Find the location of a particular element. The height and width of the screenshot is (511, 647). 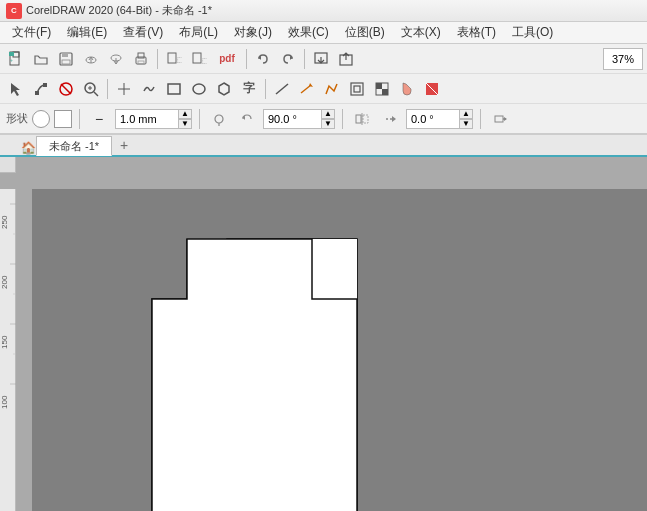

minus-btn: − is located at coordinates (99, 119).